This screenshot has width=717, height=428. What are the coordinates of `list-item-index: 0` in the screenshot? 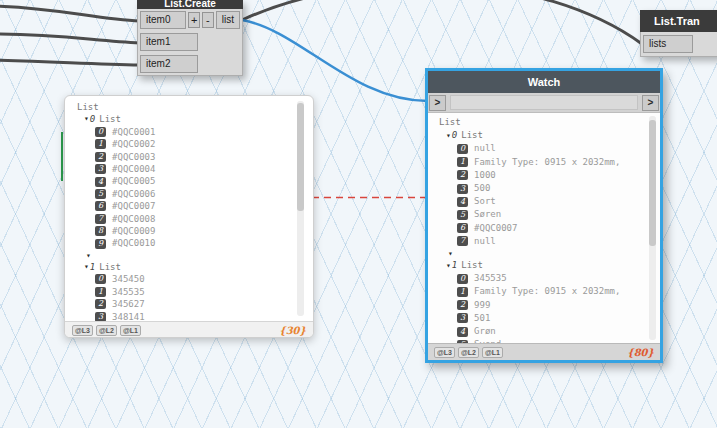 It's located at (462, 279).